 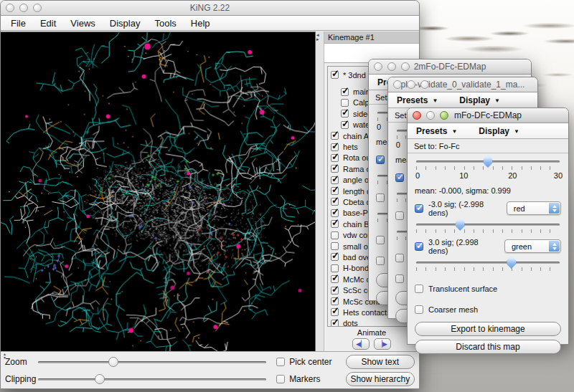 What do you see at coordinates (281, 362) in the screenshot?
I see `pick-center-checkbox` at bounding box center [281, 362].